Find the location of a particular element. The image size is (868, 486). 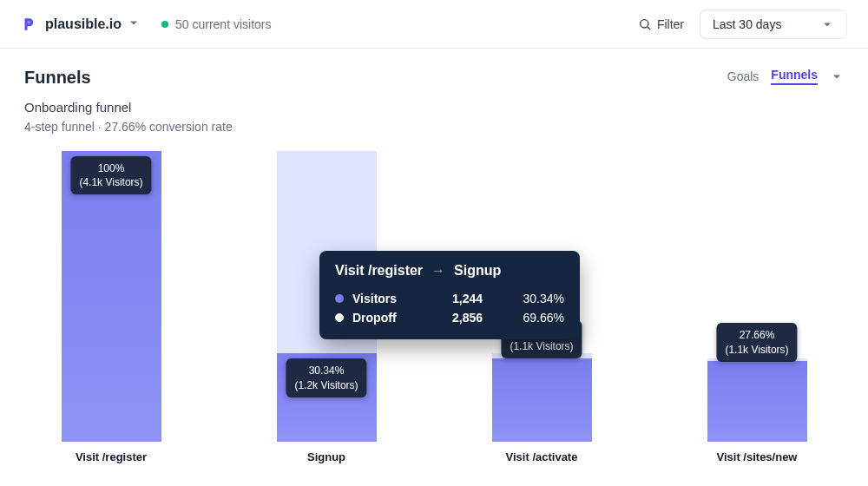

bar-badge: 30.34%(1.2k Visitors) is located at coordinates (326, 378).